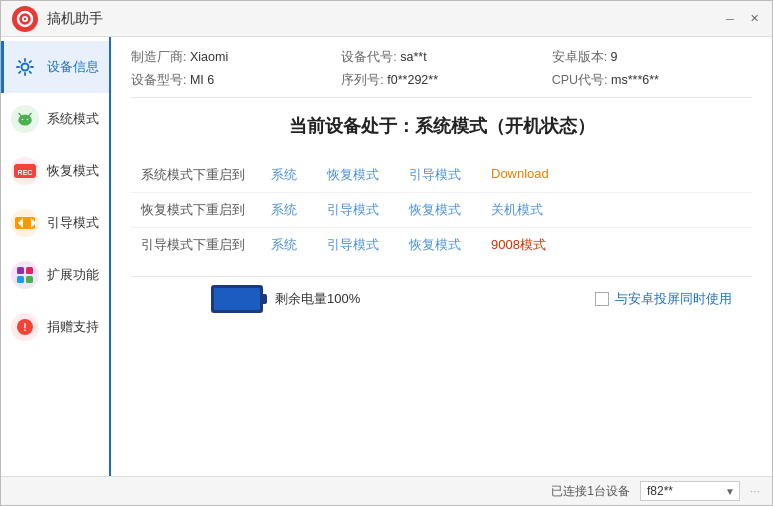 The height and width of the screenshot is (506, 773). Describe the element at coordinates (56, 256) in the screenshot. I see `sidebar: 设备信息 系统模式` at that location.